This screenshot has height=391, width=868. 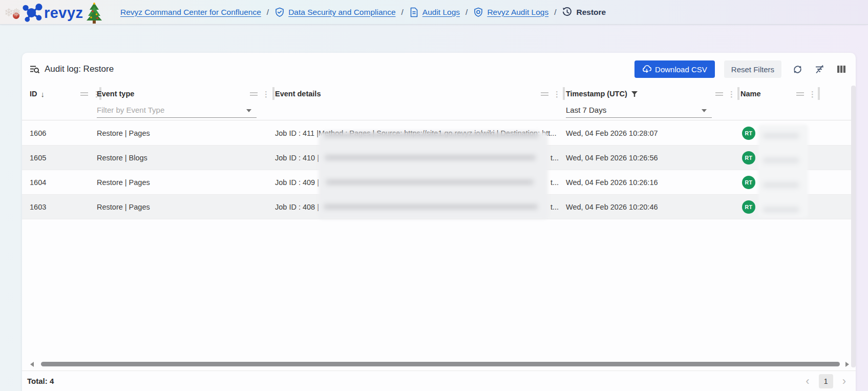 What do you see at coordinates (612, 133) in the screenshot?
I see `cell-timestamp: Wed, 04 Feb 2026 10:28:07` at bounding box center [612, 133].